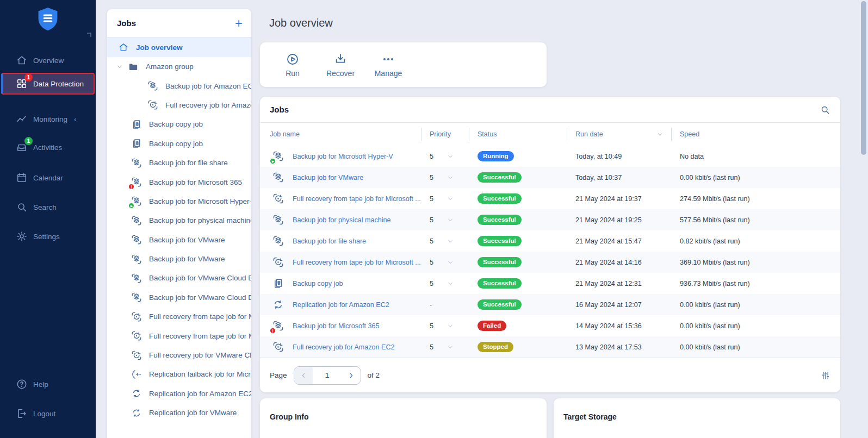  I want to click on tree-item-full-recovery-job-for-vmware-cloud-director: Full recovery job for VMware Cloud Direc…, so click(179, 355).